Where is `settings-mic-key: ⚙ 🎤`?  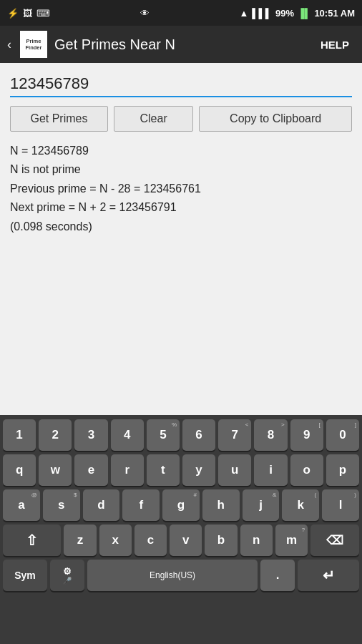
settings-mic-key: ⚙ 🎤 is located at coordinates (67, 575).